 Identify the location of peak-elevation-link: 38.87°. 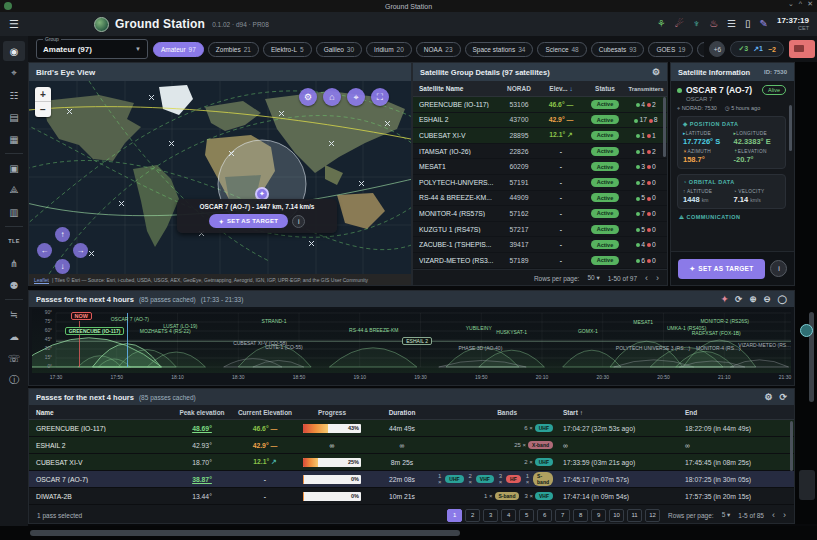
(202, 480).